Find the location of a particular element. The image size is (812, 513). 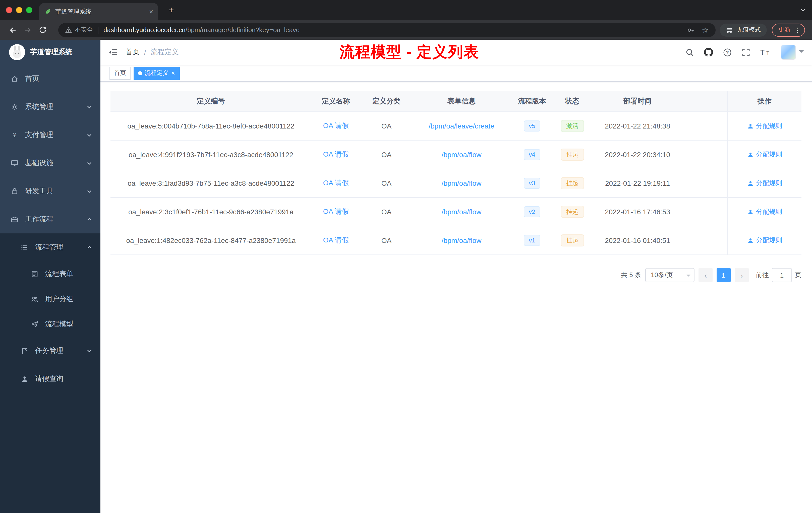

tag-label: 首页 is located at coordinates (120, 73).